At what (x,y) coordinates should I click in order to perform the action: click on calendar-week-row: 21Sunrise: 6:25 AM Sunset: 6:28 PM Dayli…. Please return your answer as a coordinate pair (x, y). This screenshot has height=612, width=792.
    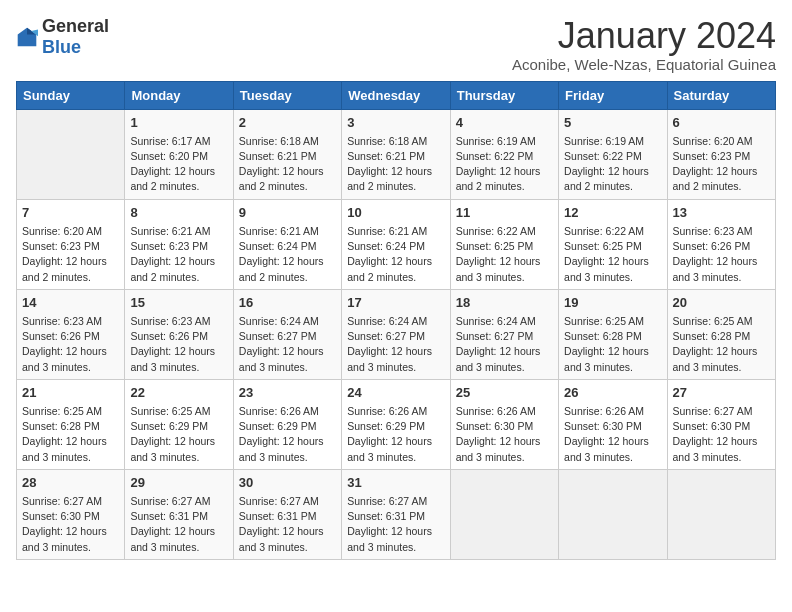
    Looking at the image, I should click on (396, 424).